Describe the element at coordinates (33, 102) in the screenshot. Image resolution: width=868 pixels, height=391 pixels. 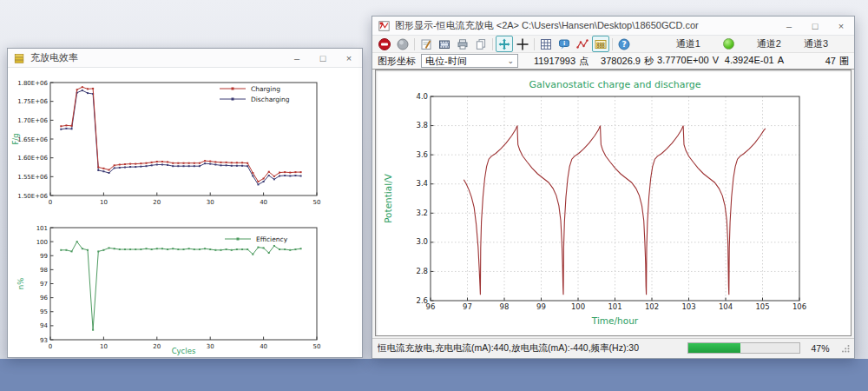
I see `svg-text: 1.75E+06` at that location.